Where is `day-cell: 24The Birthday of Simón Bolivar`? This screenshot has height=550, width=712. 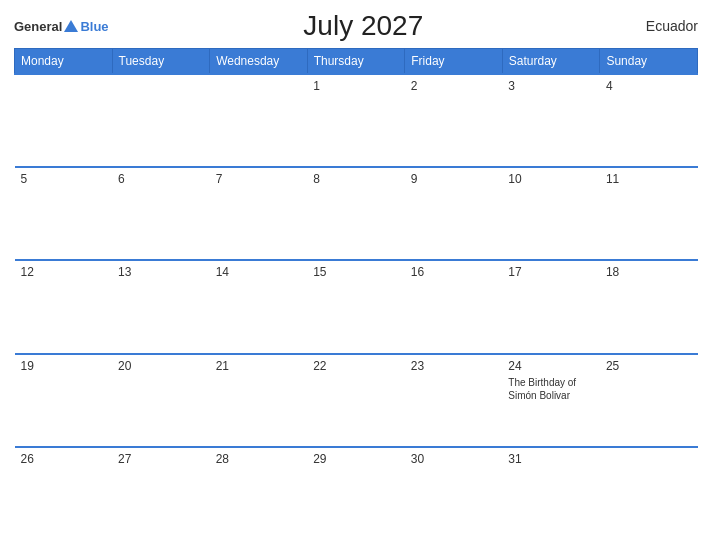
day-cell: 24The Birthday of Simón Bolivar is located at coordinates (551, 400).